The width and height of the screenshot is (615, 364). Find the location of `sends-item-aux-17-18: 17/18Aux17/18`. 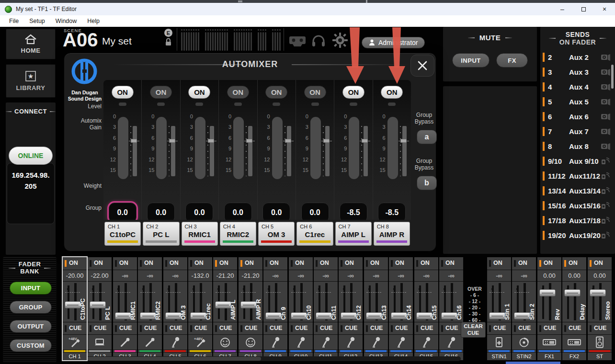

sends-item-aux-17-18: 17/18Aux17/18 is located at coordinates (578, 220).